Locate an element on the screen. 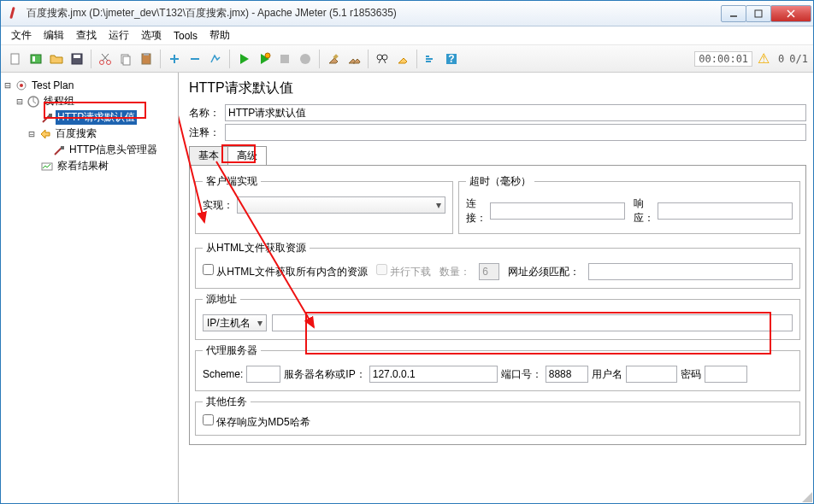 Image resolution: width=814 pixels, height=504 pixels. menu-run: 运行 is located at coordinates (119, 36).